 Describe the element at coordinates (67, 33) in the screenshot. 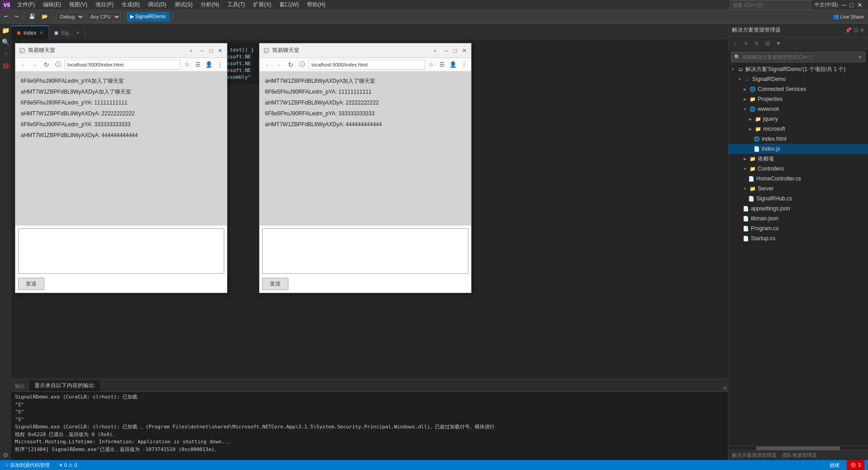

I see `tab-sig: ◼ Sig... ✕` at that location.